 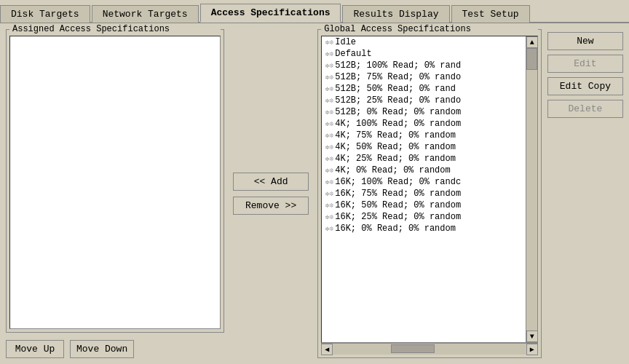 I want to click on tab-test-setup: Test Setup, so click(x=491, y=14).